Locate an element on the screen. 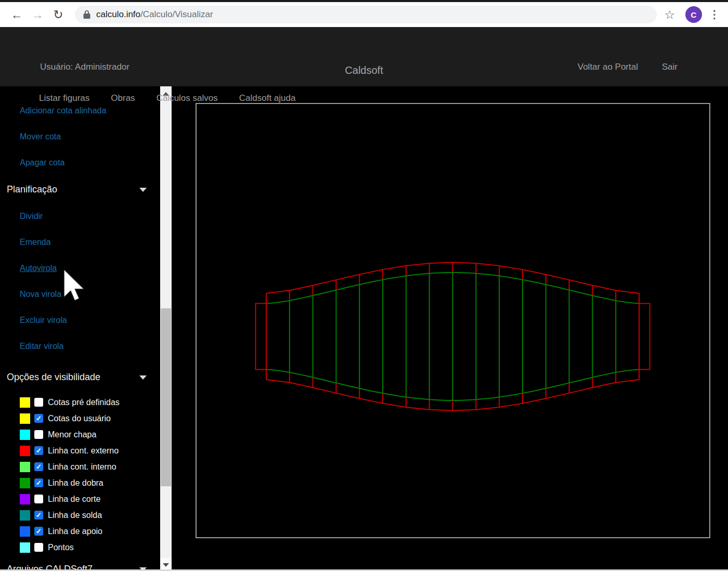  sidebar-top-links: Adicionar cota alinhadaMover cotaApagar … is located at coordinates (80, 137).